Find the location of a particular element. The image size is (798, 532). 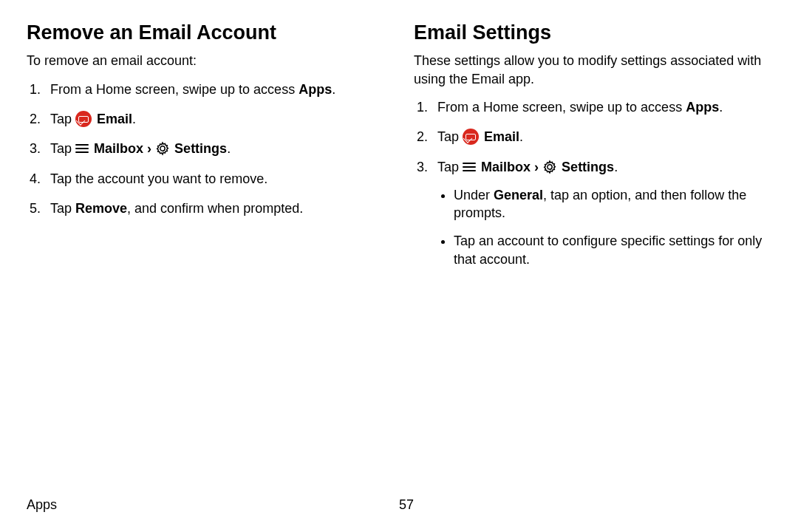

sub-bullet-account: Tap an account to configure specific set… is located at coordinates (613, 250).